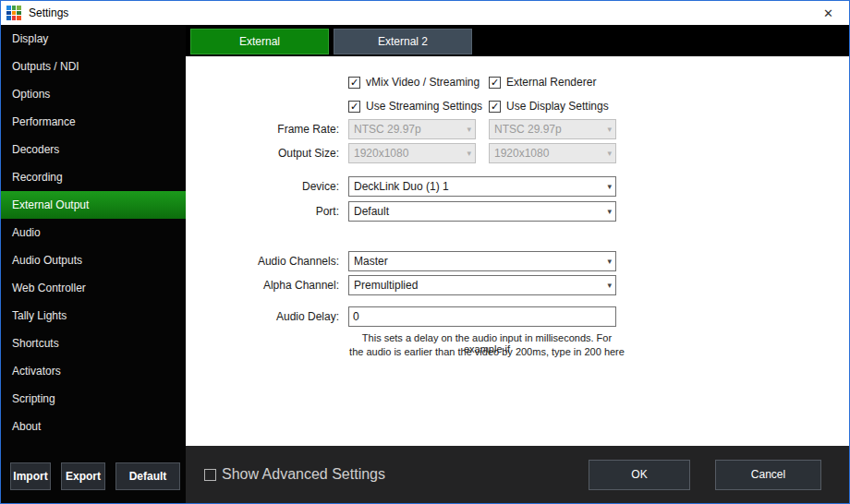  Describe the element at coordinates (30, 476) in the screenshot. I see `import-button: Import` at that location.